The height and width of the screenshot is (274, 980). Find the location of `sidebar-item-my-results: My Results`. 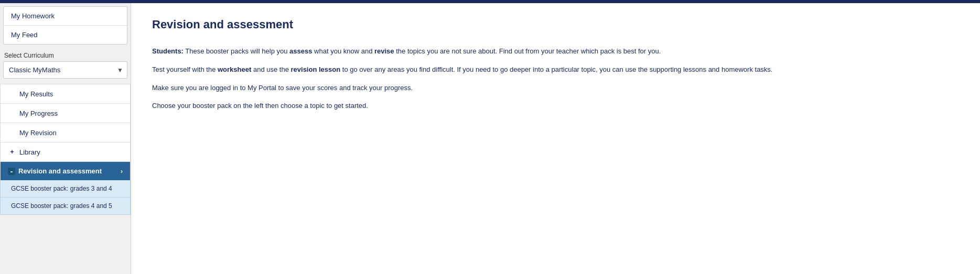

sidebar-item-my-results: My Results is located at coordinates (65, 93).